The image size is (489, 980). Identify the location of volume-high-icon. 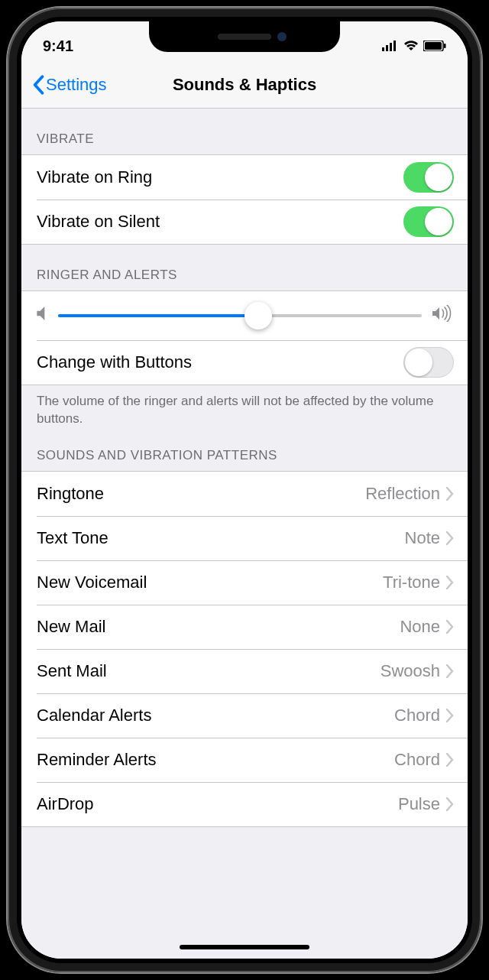
(442, 316).